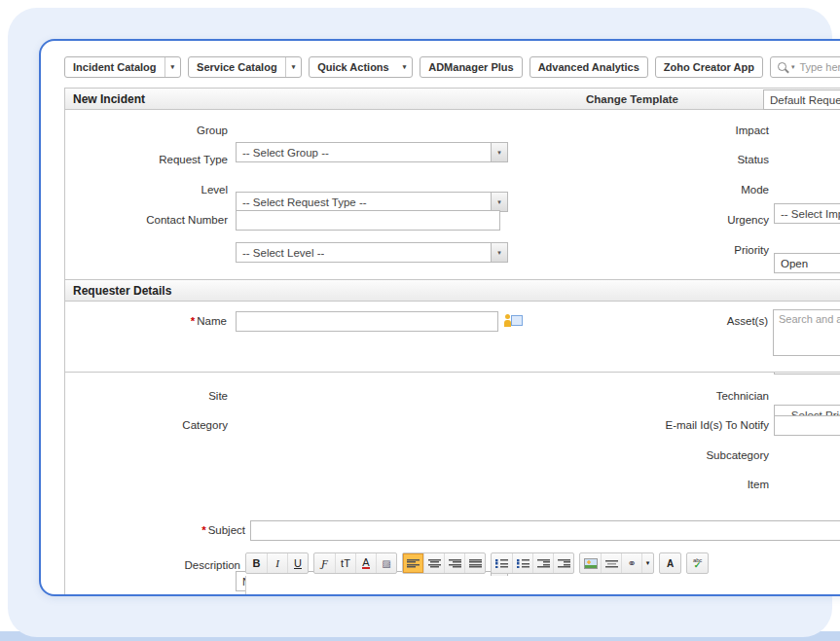  Describe the element at coordinates (611, 563) in the screenshot. I see `insert-hr-button` at that location.